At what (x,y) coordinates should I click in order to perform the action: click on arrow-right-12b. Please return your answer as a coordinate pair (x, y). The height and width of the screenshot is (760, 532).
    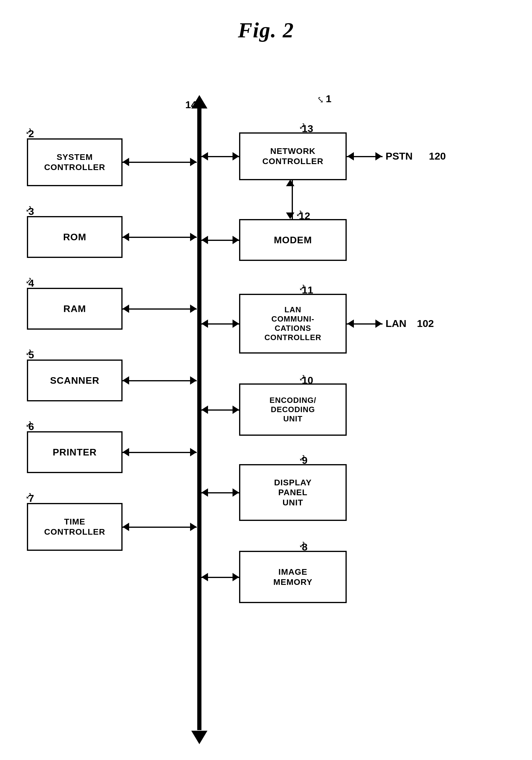
    Looking at the image, I should click on (236, 240).